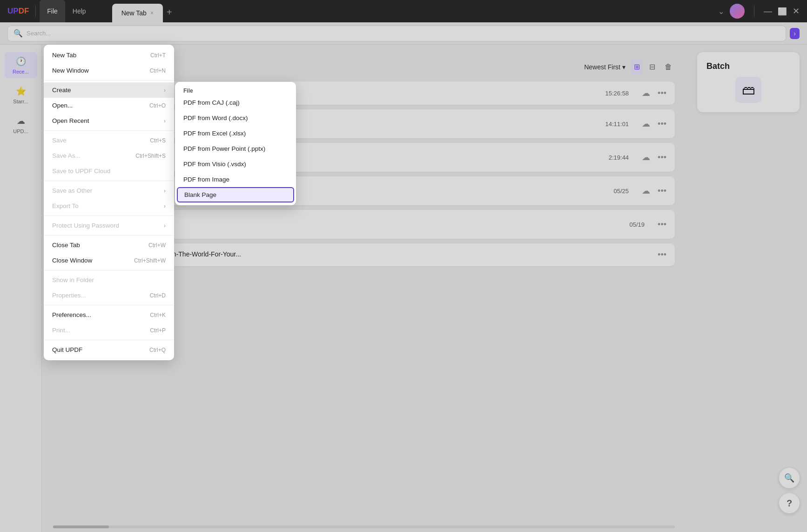 This screenshot has width=807, height=532. Describe the element at coordinates (150, 261) in the screenshot. I see `shortcut-close-window: Ctrl+Shift+W` at that location.